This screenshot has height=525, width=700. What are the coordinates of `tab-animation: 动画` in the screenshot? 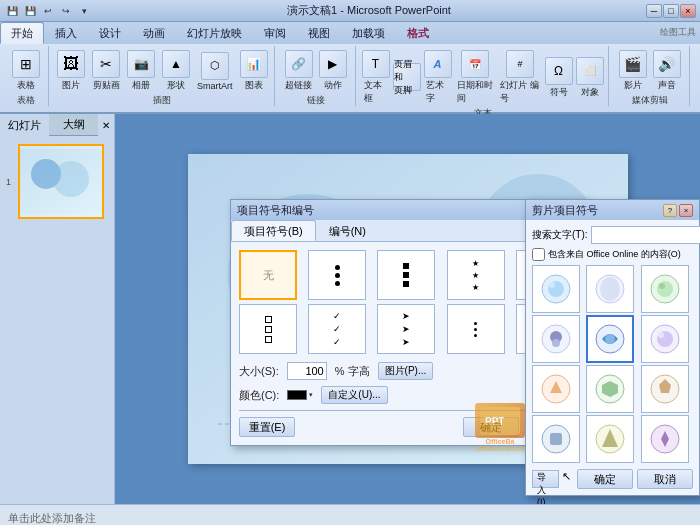 It's located at (154, 33).